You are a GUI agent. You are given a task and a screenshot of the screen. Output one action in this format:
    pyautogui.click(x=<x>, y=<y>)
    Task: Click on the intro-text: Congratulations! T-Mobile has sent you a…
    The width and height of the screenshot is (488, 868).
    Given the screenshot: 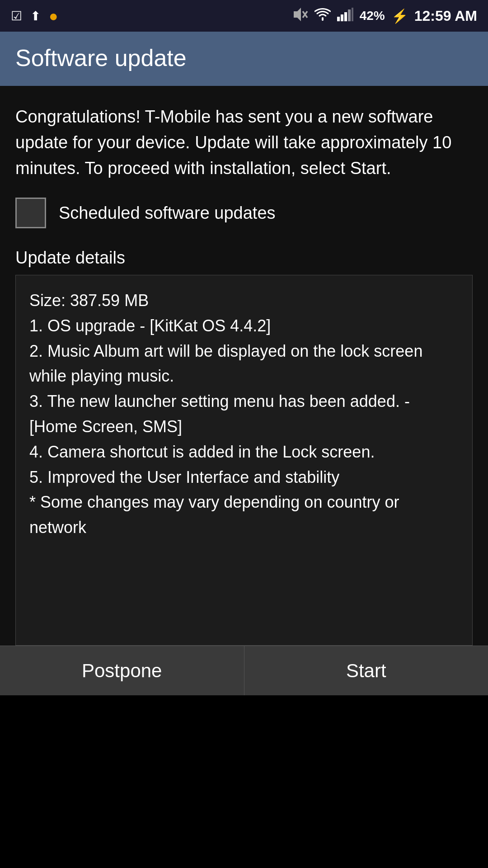 What is the action you would take?
    pyautogui.click(x=244, y=143)
    